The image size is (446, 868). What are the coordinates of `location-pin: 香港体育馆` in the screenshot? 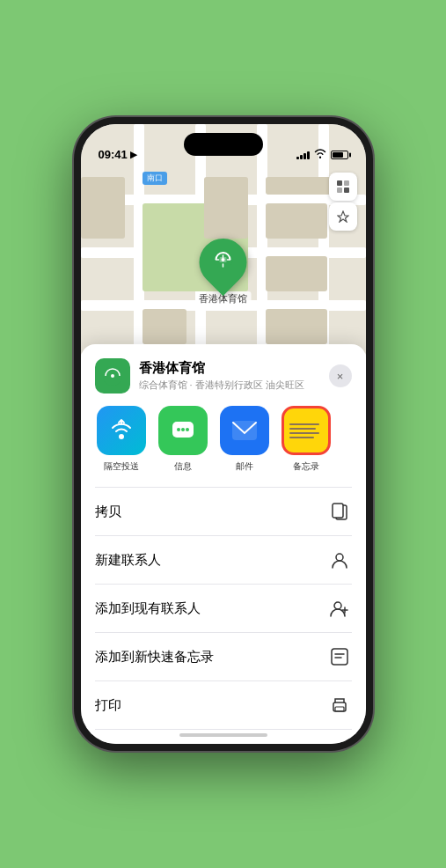 It's located at (223, 273).